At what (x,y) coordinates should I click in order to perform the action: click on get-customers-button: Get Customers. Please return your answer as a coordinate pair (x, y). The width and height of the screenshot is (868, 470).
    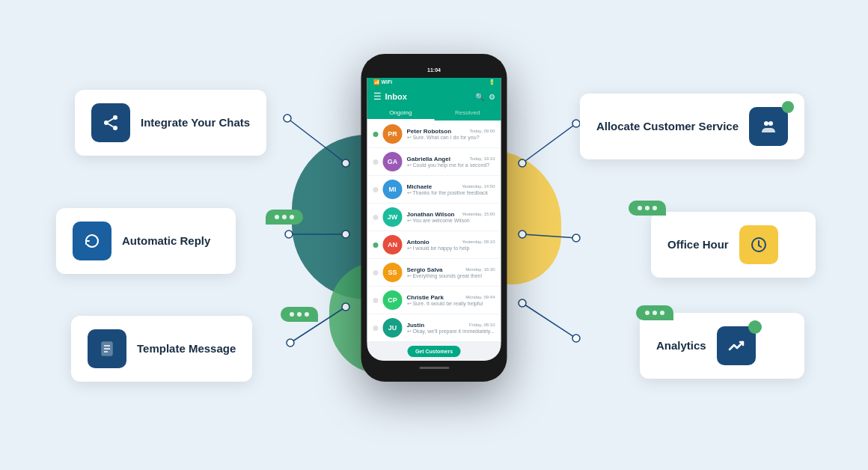
    Looking at the image, I should click on (434, 352).